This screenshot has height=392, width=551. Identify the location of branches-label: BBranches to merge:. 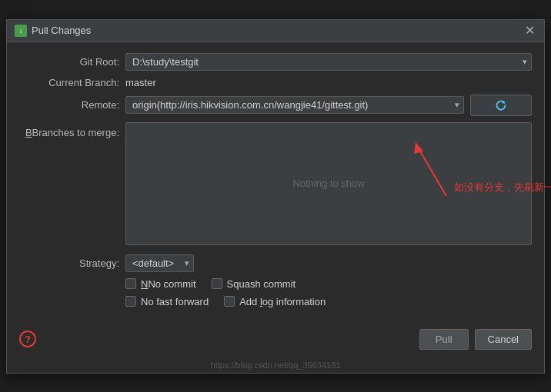
(69, 131).